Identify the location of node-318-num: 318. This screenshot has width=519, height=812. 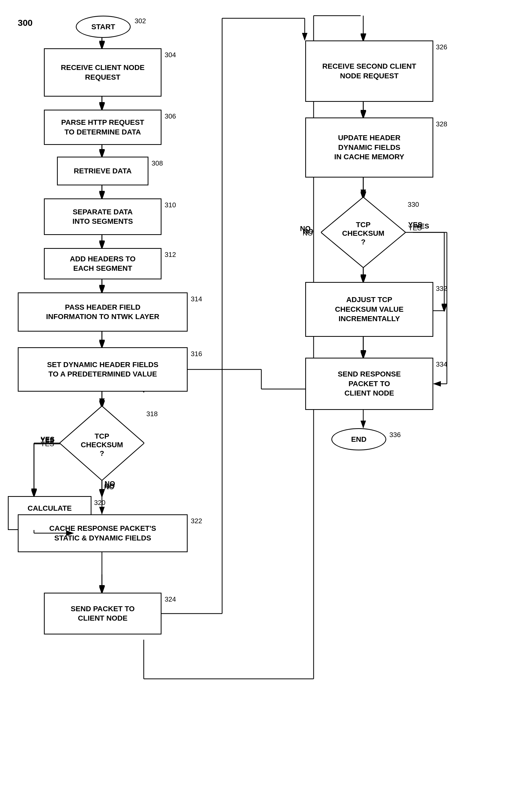
(152, 414).